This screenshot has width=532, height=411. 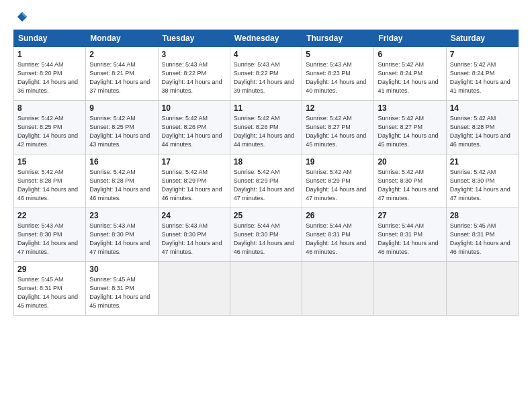 What do you see at coordinates (50, 39) in the screenshot?
I see `weekday-sunday: Sunday` at bounding box center [50, 39].